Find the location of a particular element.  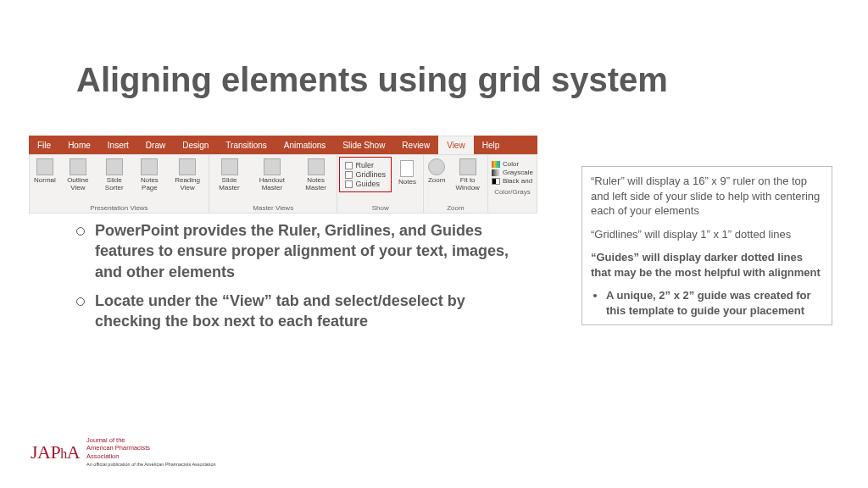

notes-page-button: Notes Page is located at coordinates (150, 180).